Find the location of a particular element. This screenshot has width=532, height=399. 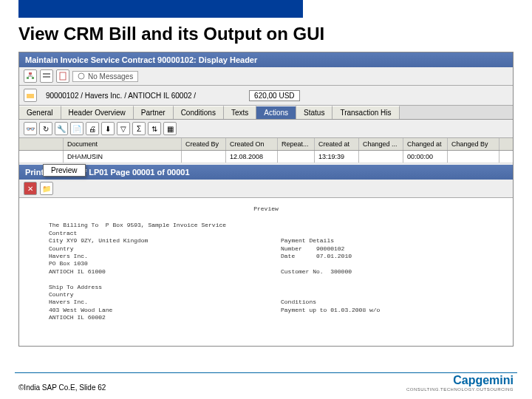

archive-icon: 📁 is located at coordinates (47, 188).